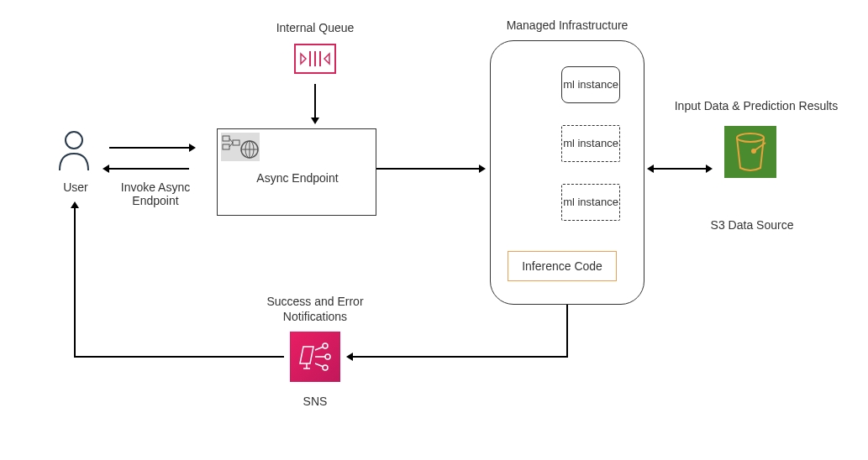  I want to click on arrow-queue-to-endpoint, so click(315, 101).